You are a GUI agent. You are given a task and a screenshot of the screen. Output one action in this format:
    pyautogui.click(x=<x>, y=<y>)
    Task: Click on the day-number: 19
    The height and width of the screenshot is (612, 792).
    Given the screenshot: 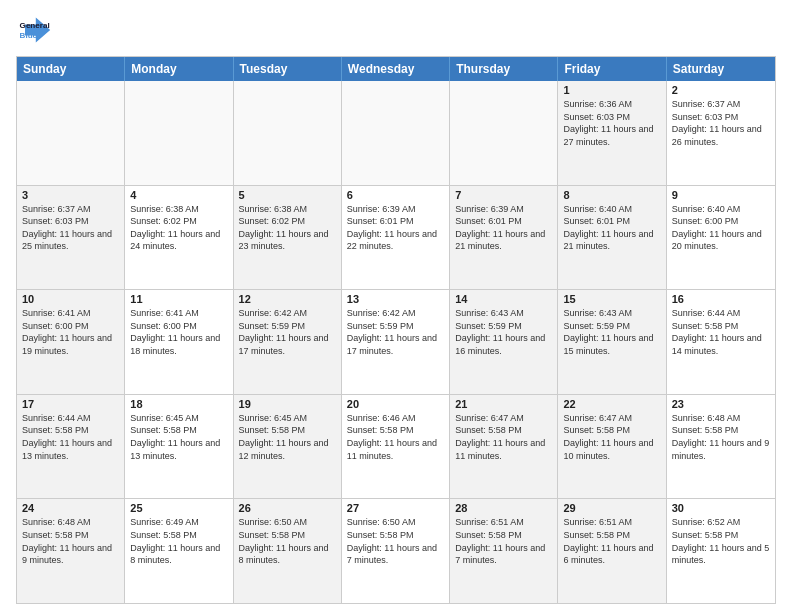 What is the action you would take?
    pyautogui.click(x=288, y=404)
    